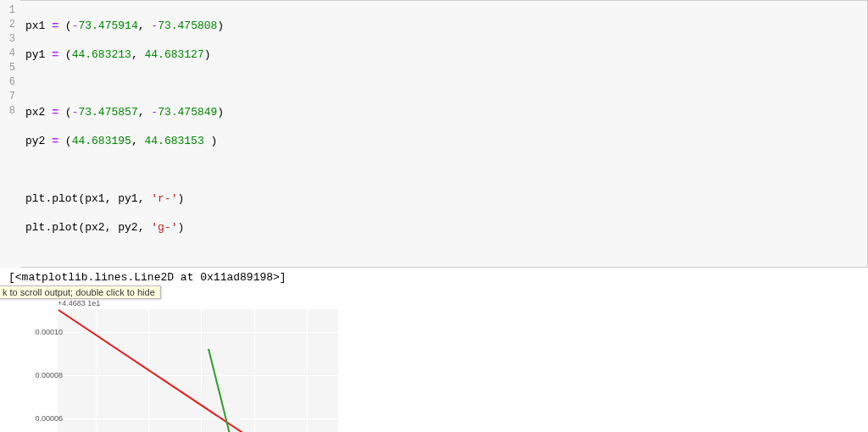  What do you see at coordinates (102, 54) in the screenshot?
I see `code-num: 44.683213` at bounding box center [102, 54].